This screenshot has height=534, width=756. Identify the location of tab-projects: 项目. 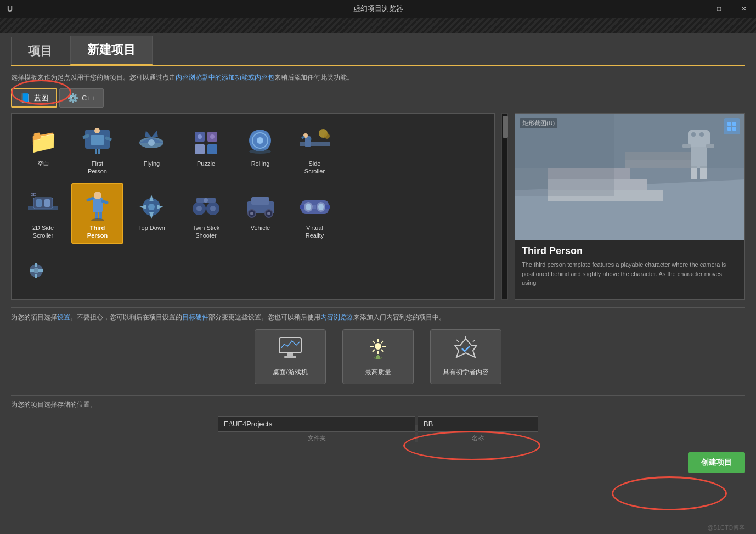
(40, 50).